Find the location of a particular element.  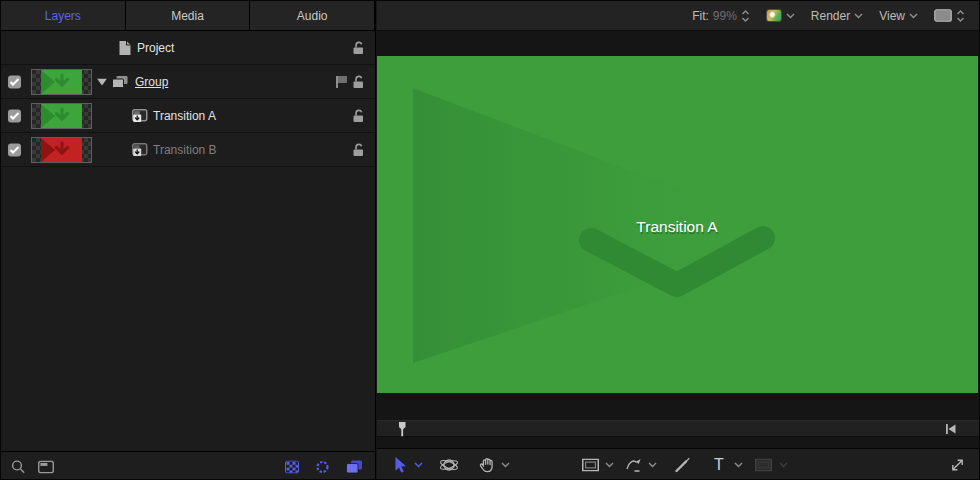

end-marker is located at coordinates (951, 429).